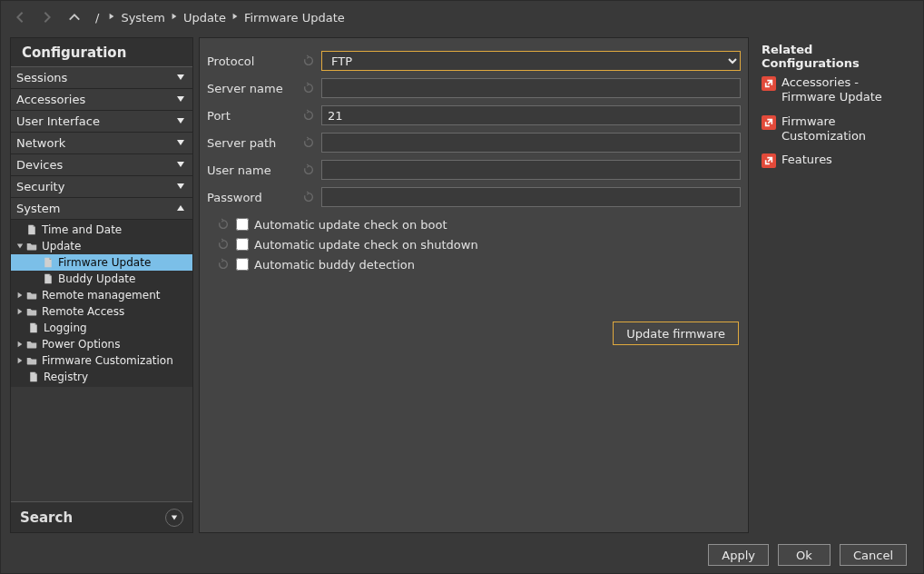 This screenshot has width=924, height=574. I want to click on ok-button: Ok, so click(804, 555).